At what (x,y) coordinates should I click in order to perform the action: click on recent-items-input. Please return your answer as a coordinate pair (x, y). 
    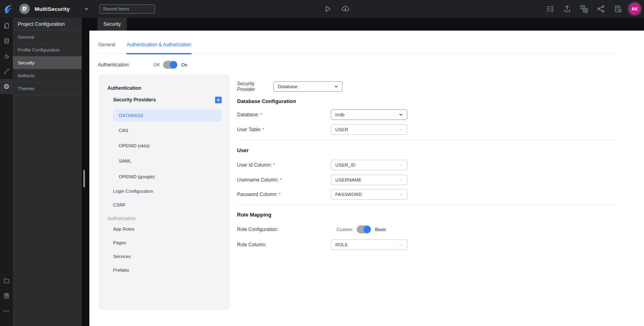
    Looking at the image, I should click on (127, 9).